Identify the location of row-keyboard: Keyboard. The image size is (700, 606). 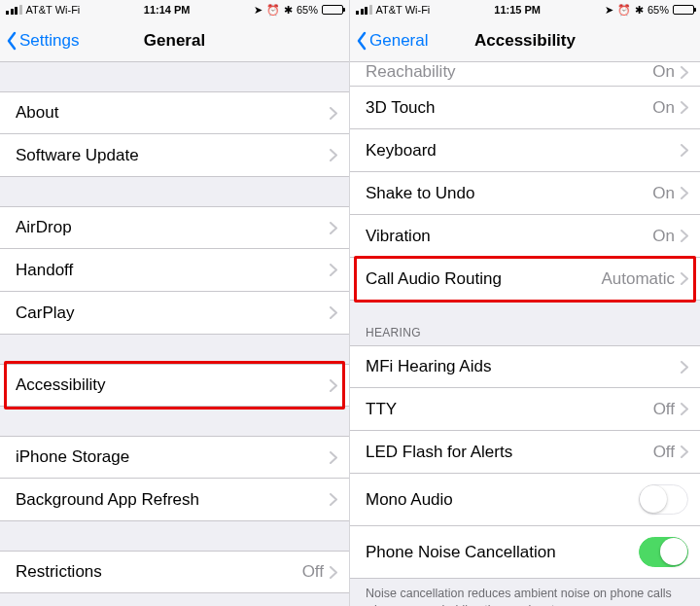
(525, 151).